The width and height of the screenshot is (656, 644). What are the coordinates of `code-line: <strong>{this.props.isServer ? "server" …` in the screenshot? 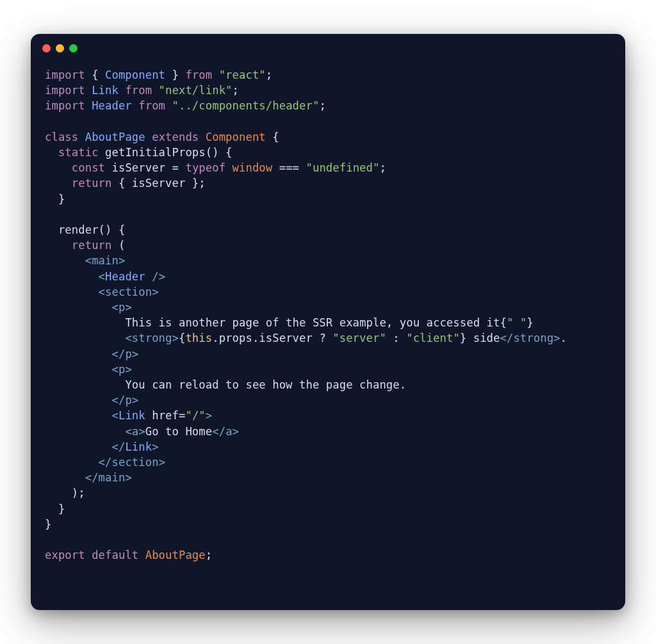 It's located at (306, 338).